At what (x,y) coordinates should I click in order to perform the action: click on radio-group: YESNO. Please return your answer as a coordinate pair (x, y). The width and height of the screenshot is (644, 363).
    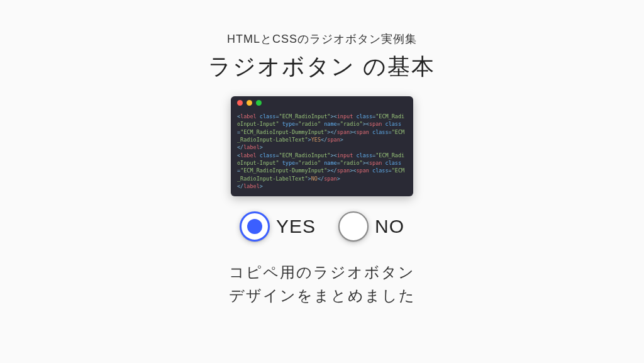
    Looking at the image, I should click on (322, 226).